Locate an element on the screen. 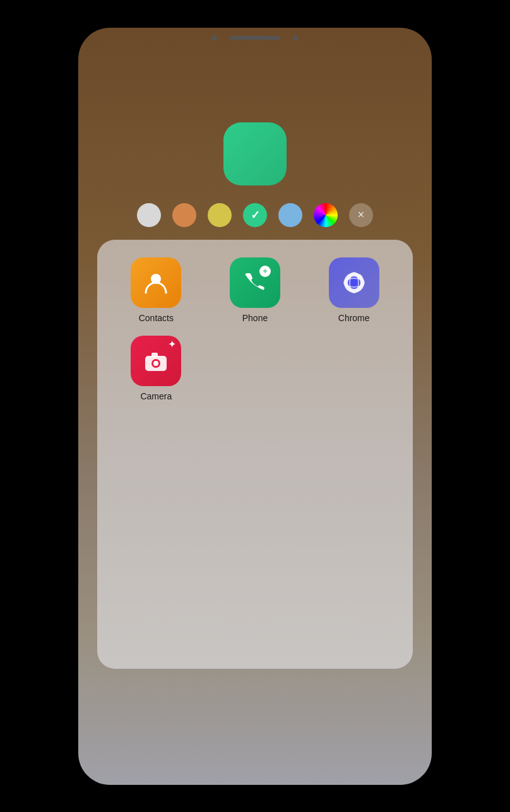 The image size is (510, 812). chrome-icon is located at coordinates (354, 283).